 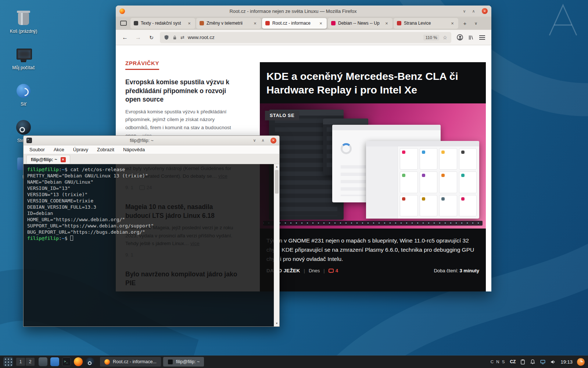 What do you see at coordinates (276, 245) in the screenshot?
I see `scrollbar` at bounding box center [276, 245].